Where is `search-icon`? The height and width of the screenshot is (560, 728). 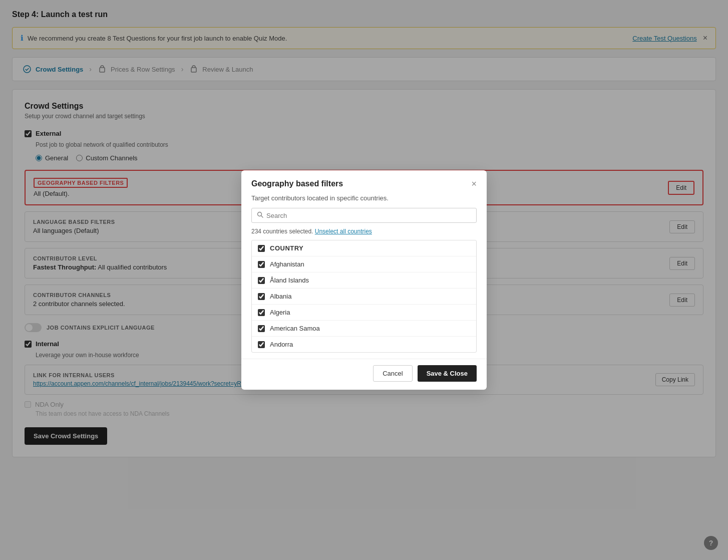
search-icon is located at coordinates (260, 215).